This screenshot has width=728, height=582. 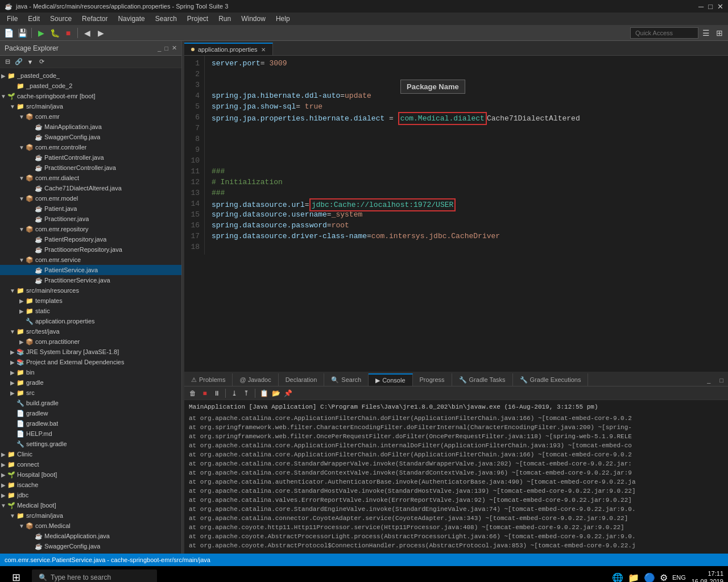 I want to click on tree-item: ▼📦com.emr.service, so click(x=91, y=260).